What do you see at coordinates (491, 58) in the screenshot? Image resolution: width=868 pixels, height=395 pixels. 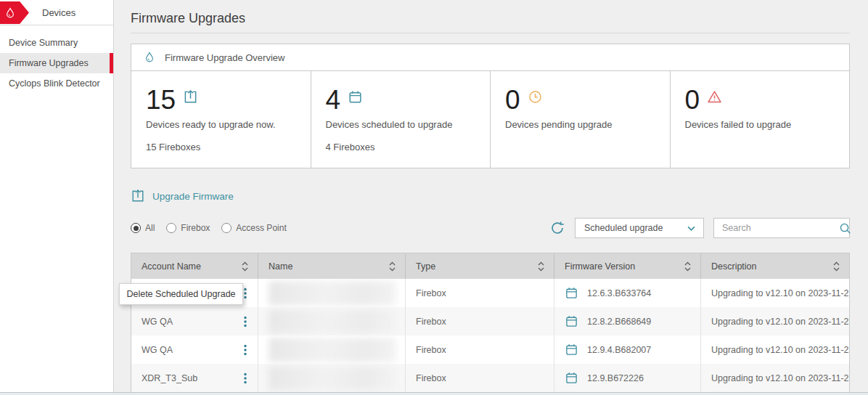 I see `overview-header: Firmware Upgrade Overview` at bounding box center [491, 58].